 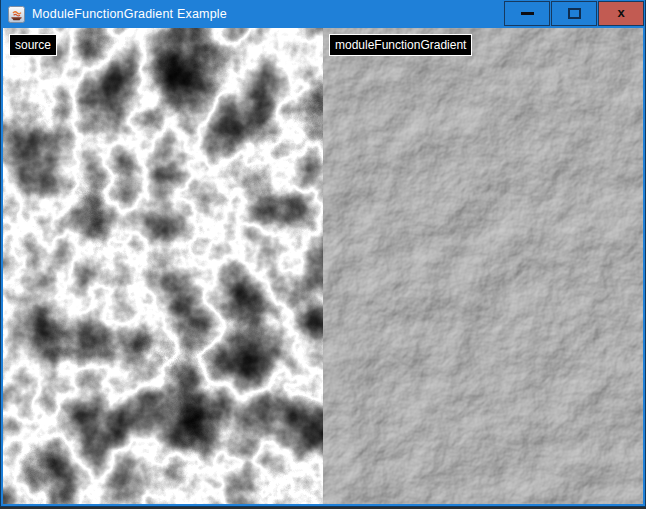 I want to click on window-controls: x, so click(x=574, y=14).